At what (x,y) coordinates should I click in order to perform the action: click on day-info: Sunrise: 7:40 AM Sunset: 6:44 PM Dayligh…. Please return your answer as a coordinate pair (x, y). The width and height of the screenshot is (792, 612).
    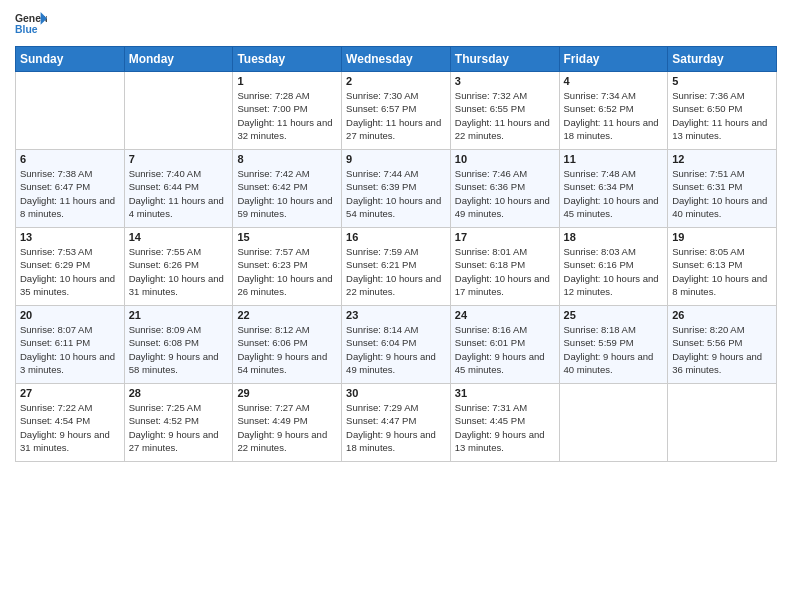
    Looking at the image, I should click on (179, 194).